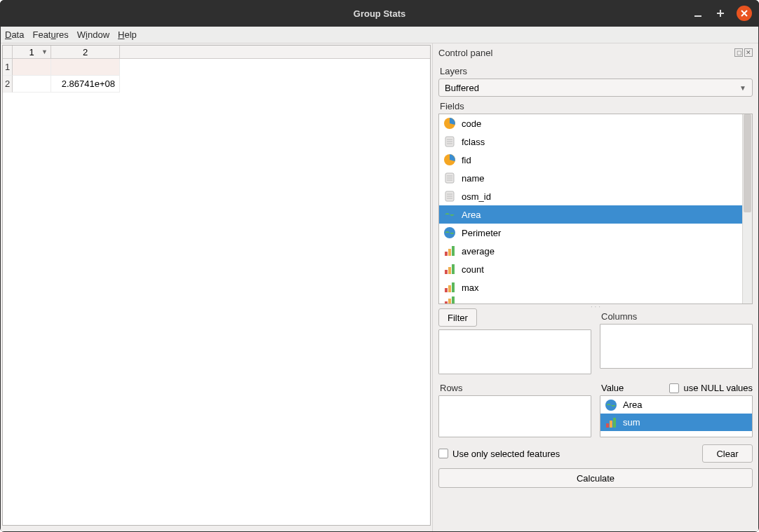 Image resolution: width=759 pixels, height=532 pixels. Describe the element at coordinates (591, 142) in the screenshot. I see `field-item-fclass: fclass` at that location.